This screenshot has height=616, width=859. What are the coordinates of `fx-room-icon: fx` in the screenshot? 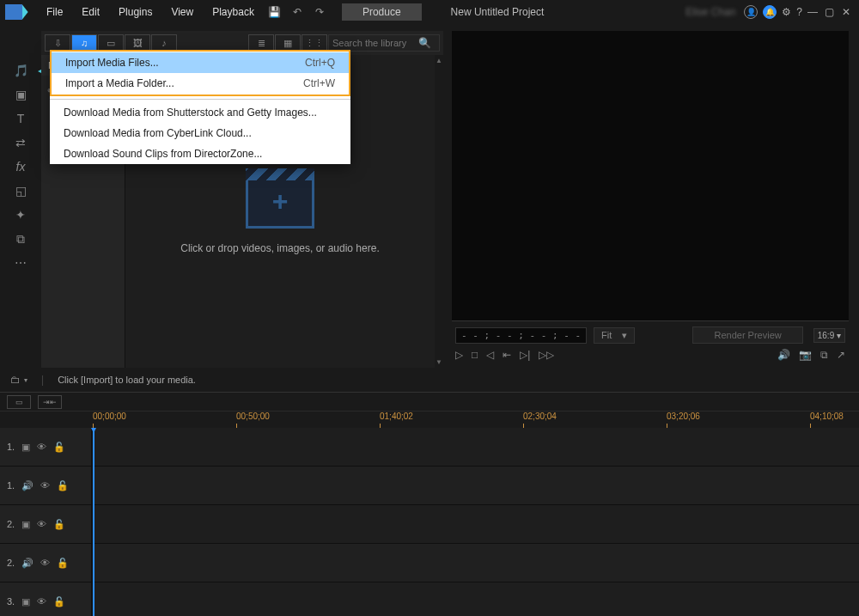 It's located at (21, 167).